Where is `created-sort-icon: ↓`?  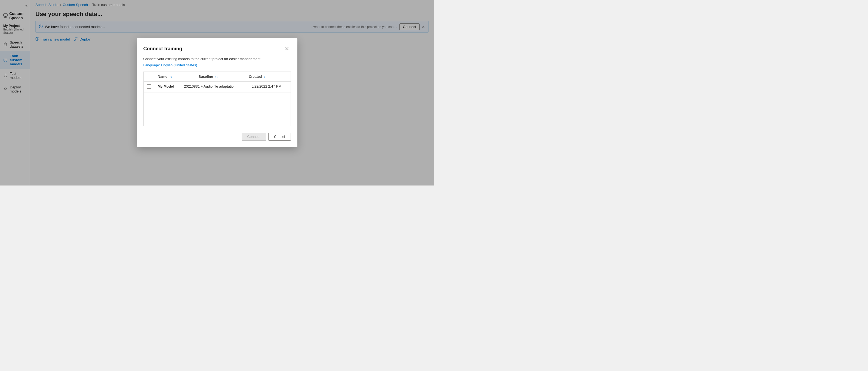 created-sort-icon: ↓ is located at coordinates (265, 77).